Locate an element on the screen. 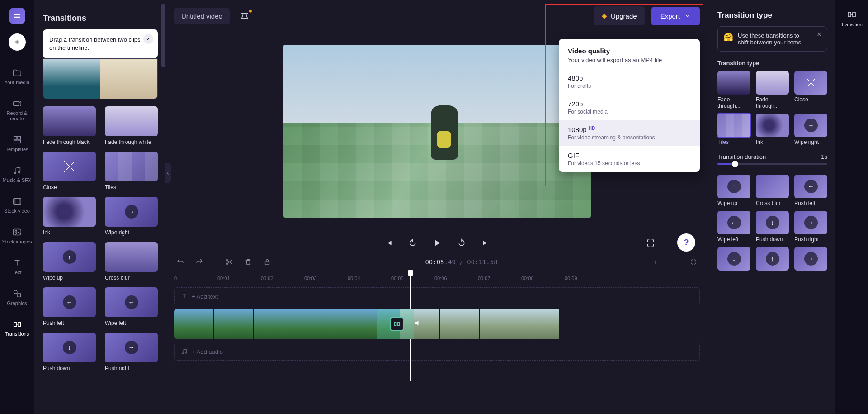 Image resolution: width=868 pixels, height=414 pixels. timecode: 00:05.49 / 00:11.58 is located at coordinates (461, 262).